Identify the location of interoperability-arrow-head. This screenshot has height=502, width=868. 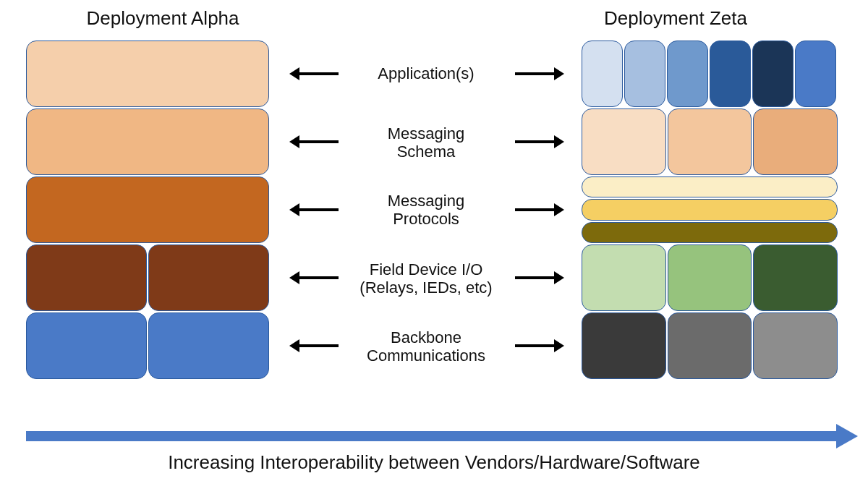
(847, 436).